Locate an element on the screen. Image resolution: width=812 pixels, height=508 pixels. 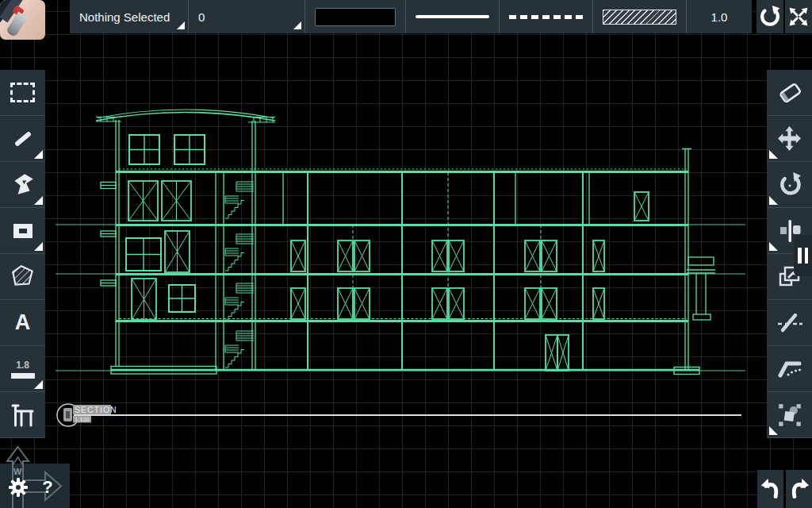
selection-status-dropdown: Nothing Selected is located at coordinates (129, 17).